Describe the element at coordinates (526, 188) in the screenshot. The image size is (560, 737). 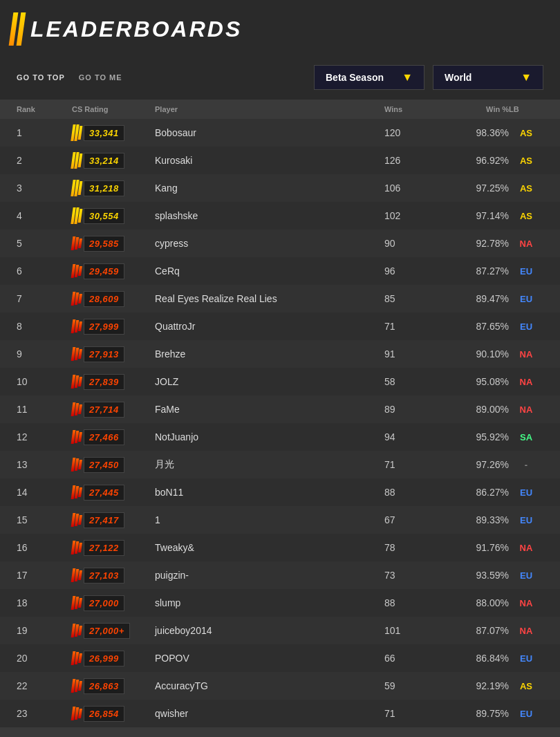
I see `lb-badge: AS` at that location.